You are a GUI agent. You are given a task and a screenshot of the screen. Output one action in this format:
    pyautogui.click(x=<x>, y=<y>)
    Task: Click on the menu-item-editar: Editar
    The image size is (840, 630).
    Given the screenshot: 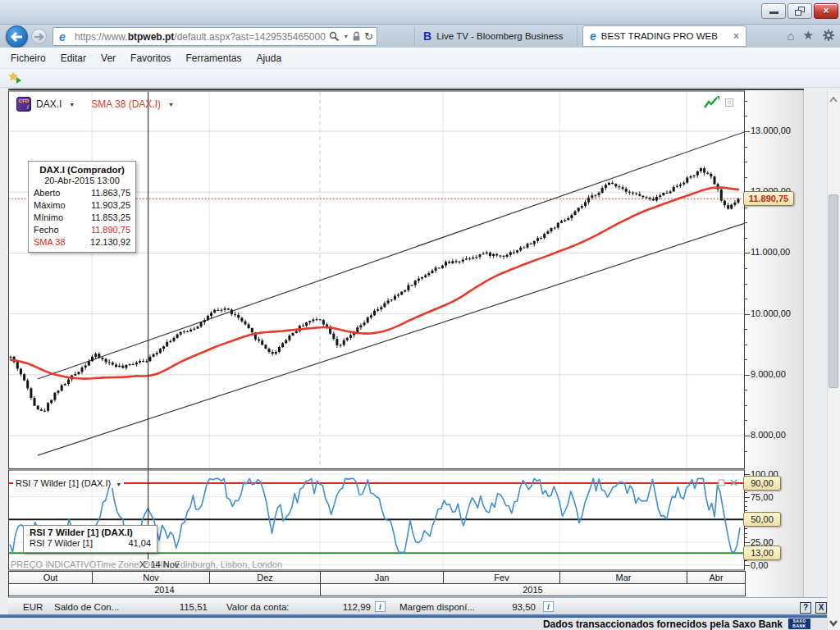 What is the action you would take?
    pyautogui.click(x=74, y=58)
    